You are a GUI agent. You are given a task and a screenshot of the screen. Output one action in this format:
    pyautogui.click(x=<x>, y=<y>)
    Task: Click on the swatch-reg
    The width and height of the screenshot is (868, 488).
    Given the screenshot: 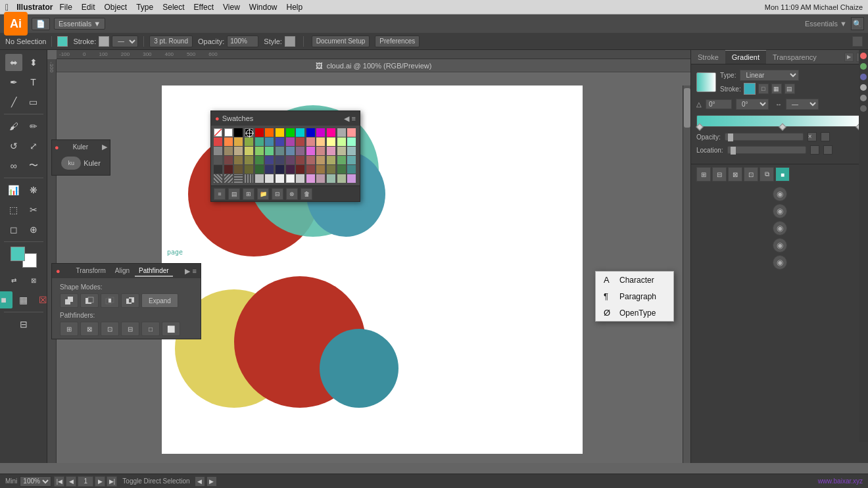 What is the action you would take?
    pyautogui.click(x=249, y=133)
    